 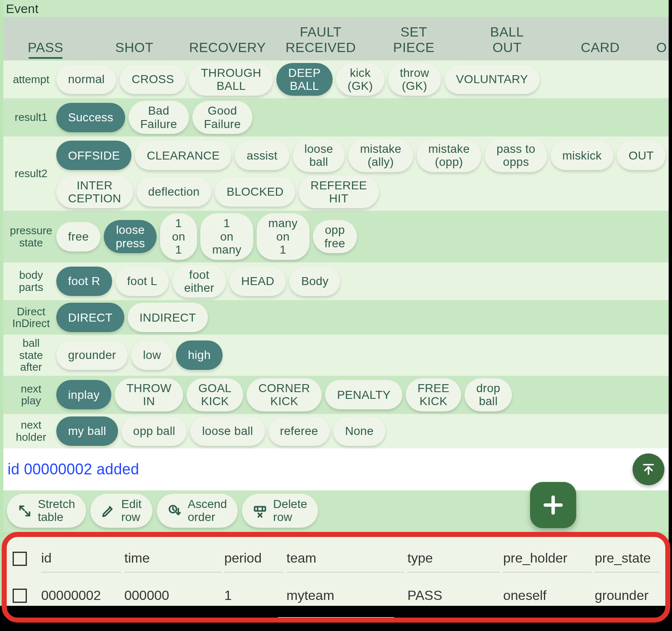 What do you see at coordinates (658, 48) in the screenshot?
I see `tab-overflow: O` at bounding box center [658, 48].